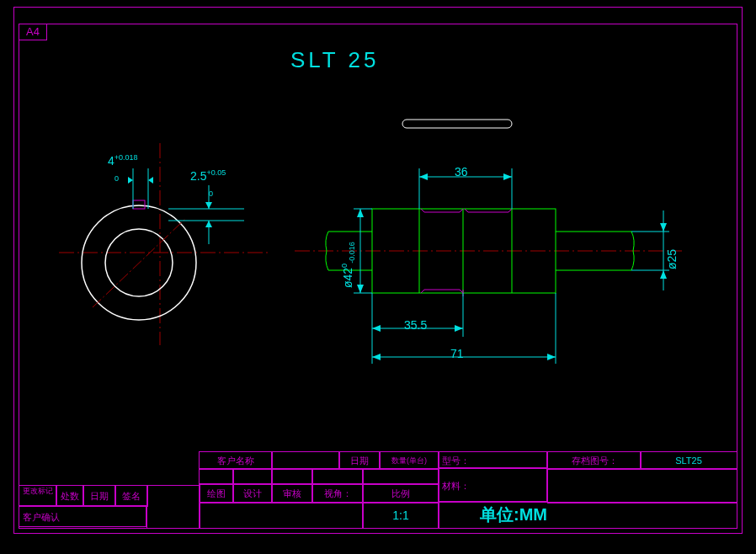  I want to click on tb-material: 材料：, so click(492, 485).